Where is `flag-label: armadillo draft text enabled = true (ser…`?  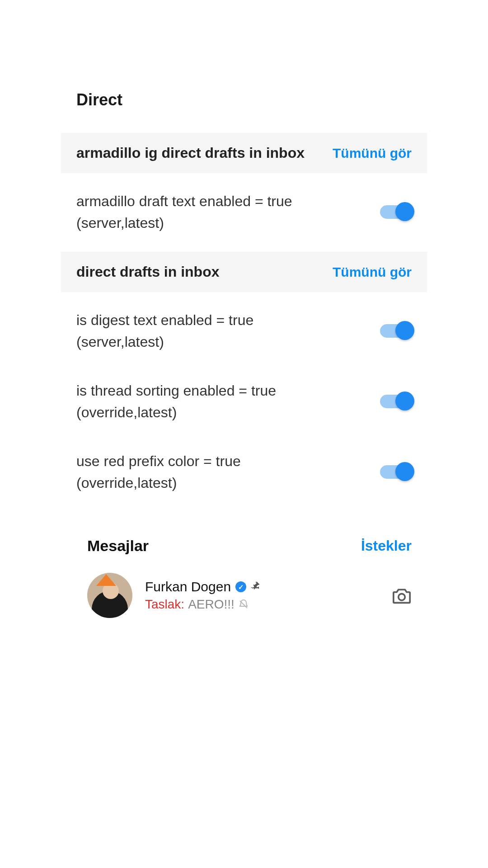
flag-label: armadillo draft text enabled = true (ser… is located at coordinates (184, 212).